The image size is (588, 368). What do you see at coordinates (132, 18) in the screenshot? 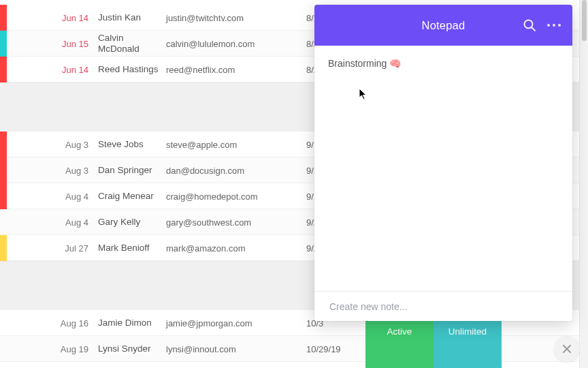
I see `row-name: Justin Kan` at bounding box center [132, 18].